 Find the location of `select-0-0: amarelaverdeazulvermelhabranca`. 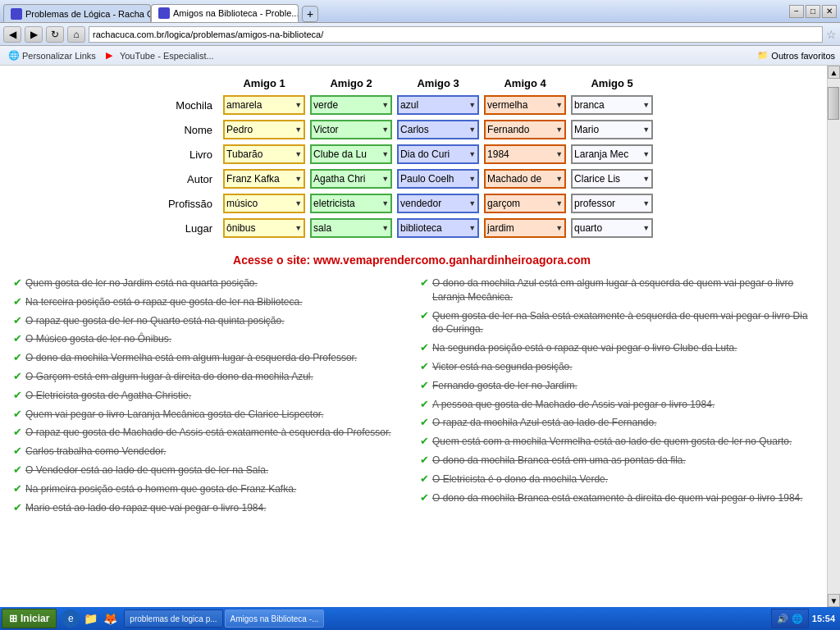

select-0-0: amarelaverdeazulvermelhabranca is located at coordinates (264, 105).